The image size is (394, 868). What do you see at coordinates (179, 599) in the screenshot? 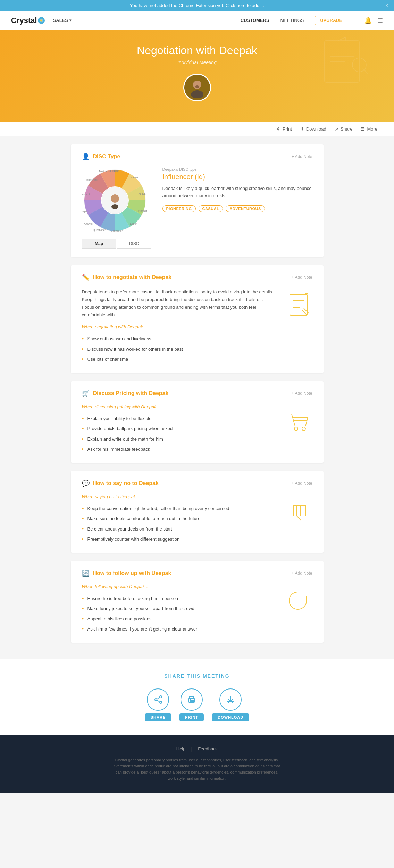
I see `followup-bullet-1: Ensure he is free before asking him in p…` at bounding box center [179, 599].